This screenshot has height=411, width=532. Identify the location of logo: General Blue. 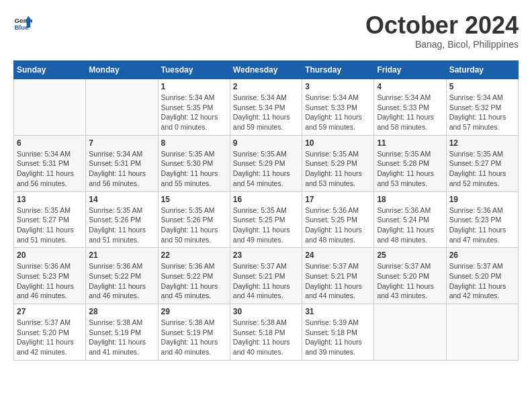
(23, 23).